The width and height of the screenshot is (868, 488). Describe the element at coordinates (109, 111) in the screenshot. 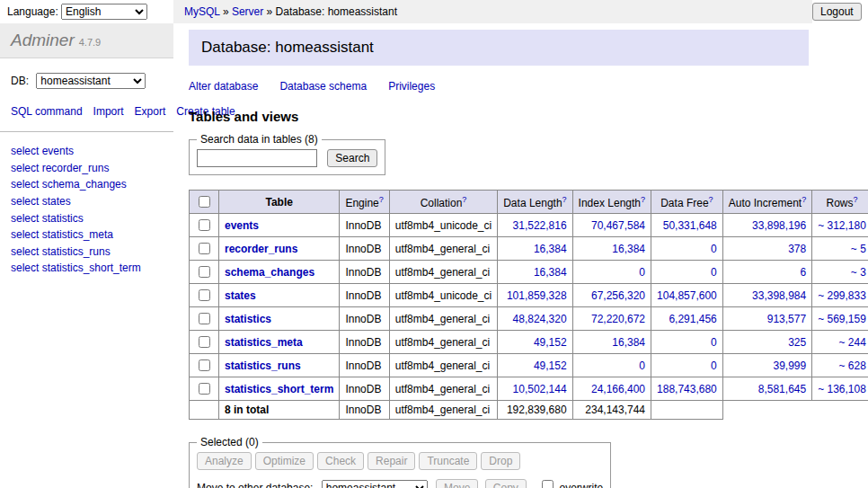

I see `sidebar-link-import: Import` at that location.